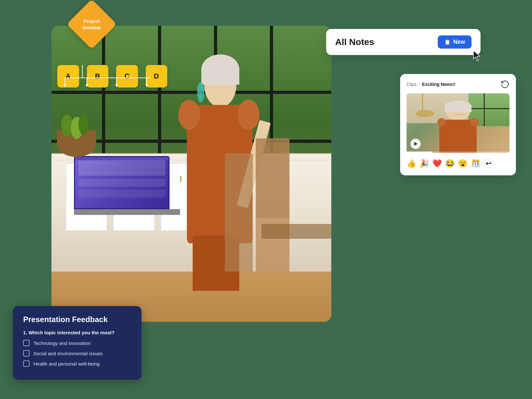 This screenshot has width=532, height=399. What do you see at coordinates (109, 78) in the screenshot?
I see `tree-lines-svg` at bounding box center [109, 78].